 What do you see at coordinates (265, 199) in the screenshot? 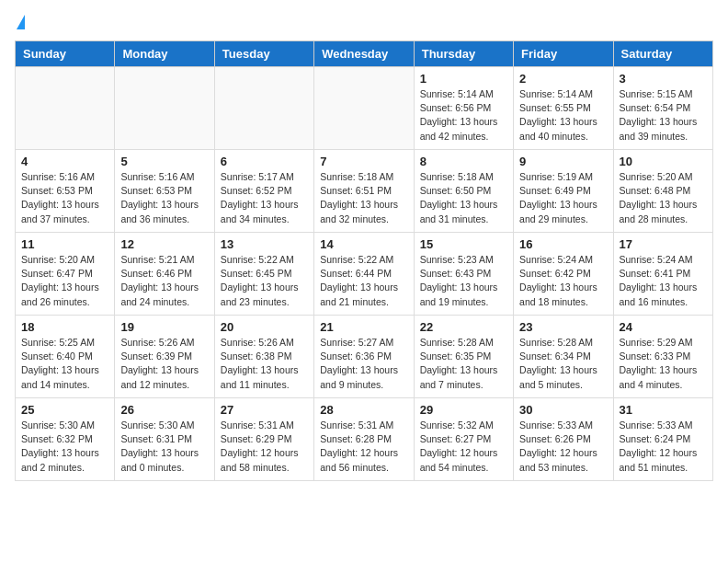
I see `day-info: Sunrise: 5:17 AM Sunset: 6:52 PM Dayligh…` at bounding box center [265, 199].